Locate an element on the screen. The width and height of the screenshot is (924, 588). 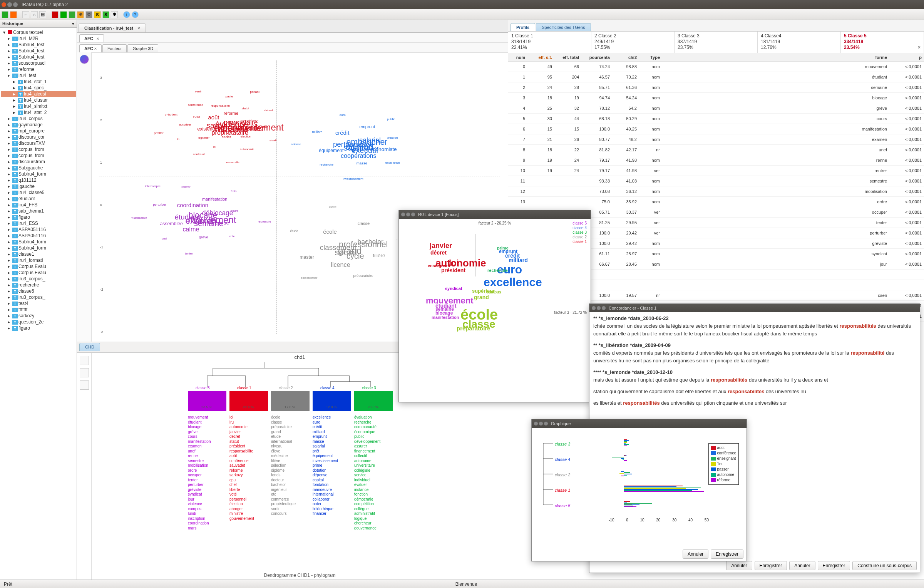
corpus-tree: ▾Corpus textuel▸Tlru4_M2R▸TSublru4_test▸… is located at coordinates (38, 303).